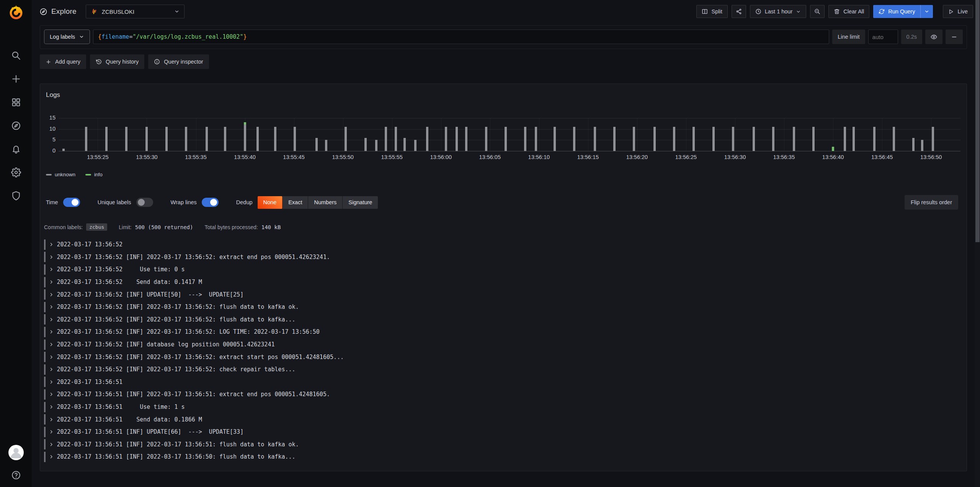 The image size is (980, 487). I want to click on time-range-picker: Last 1 hour, so click(778, 11).